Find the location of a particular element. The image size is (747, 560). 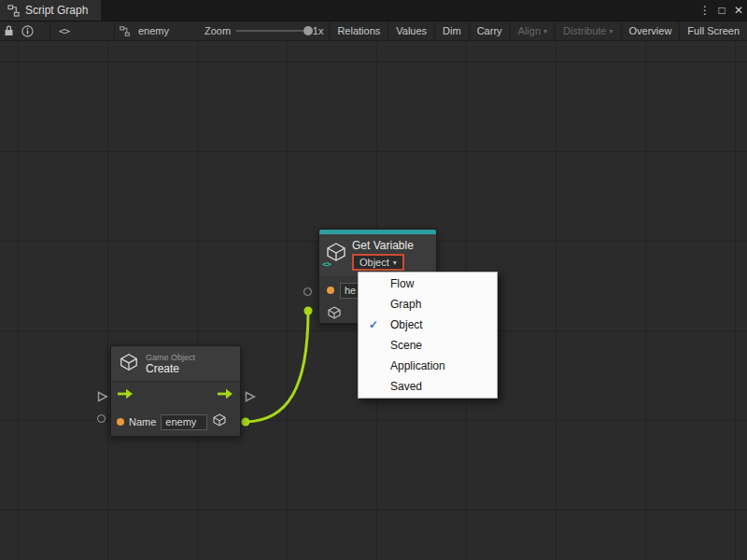

graph-icon is located at coordinates (13, 11).